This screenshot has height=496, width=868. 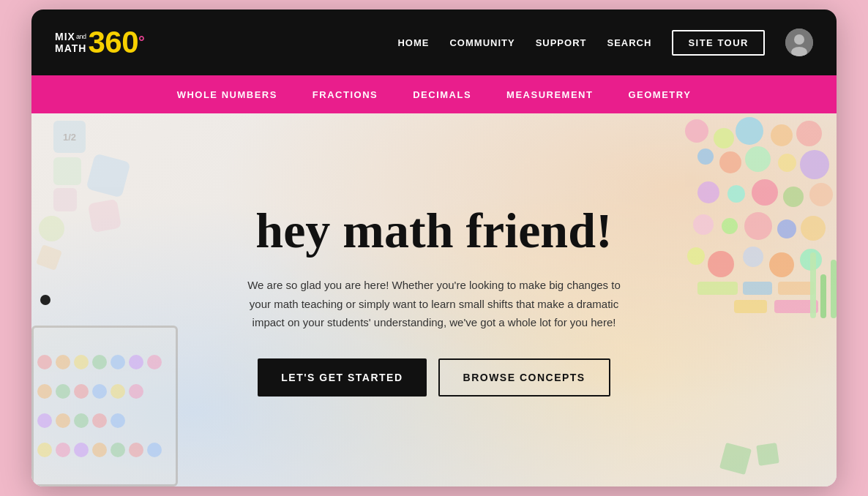 I want to click on hero-title: hey math friend!, so click(x=434, y=231).